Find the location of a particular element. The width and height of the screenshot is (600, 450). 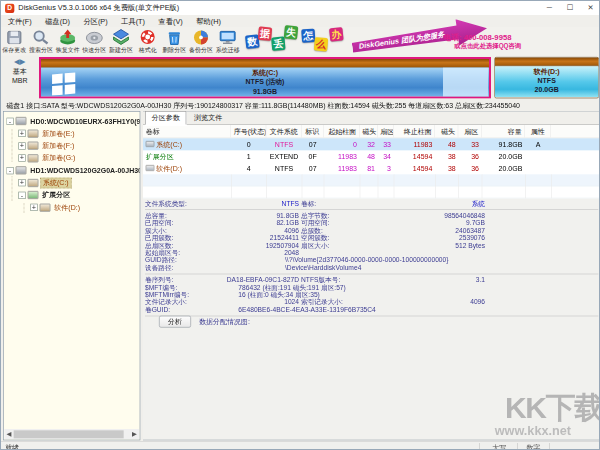

detail-row: GUID路径:\\?\Volume{2d377046-0000-0000-000… is located at coordinates (372, 260).